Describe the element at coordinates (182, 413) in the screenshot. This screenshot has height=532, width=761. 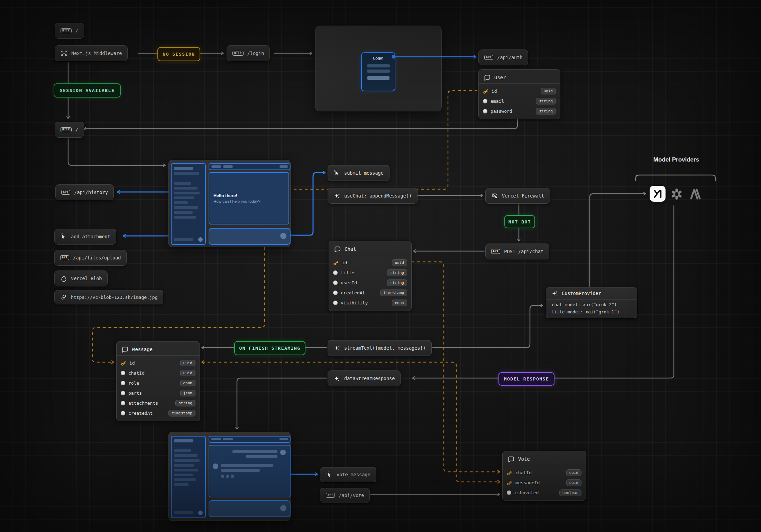
I see `field-type: timestamp` at that location.